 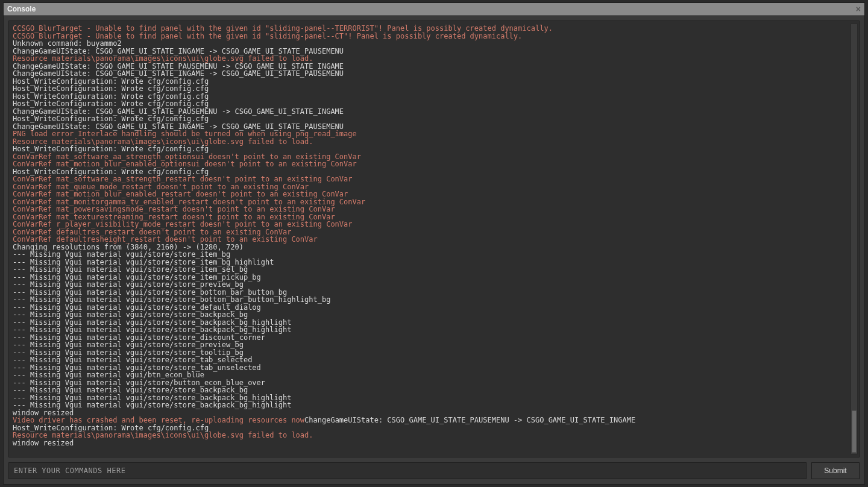 I want to click on log-line: Video driver has crashed and been reset,…, so click(x=430, y=421).